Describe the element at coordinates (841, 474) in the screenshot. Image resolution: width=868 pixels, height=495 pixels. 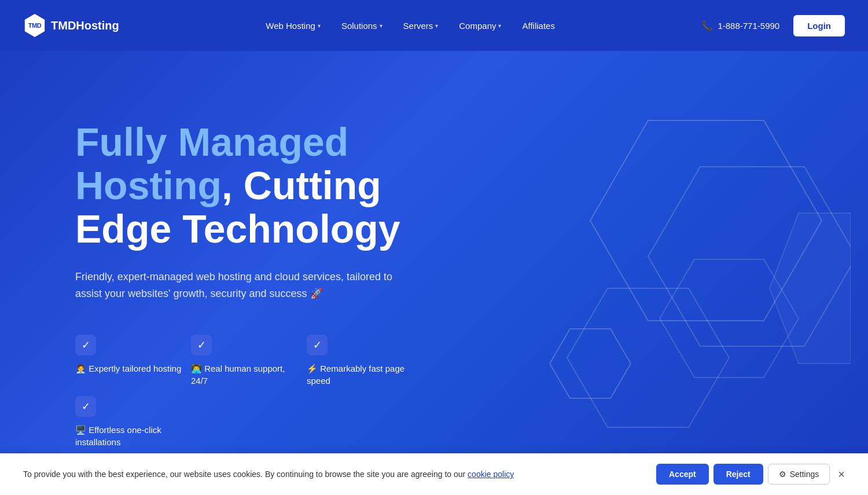
I see `cookie-close-button: ×` at that location.